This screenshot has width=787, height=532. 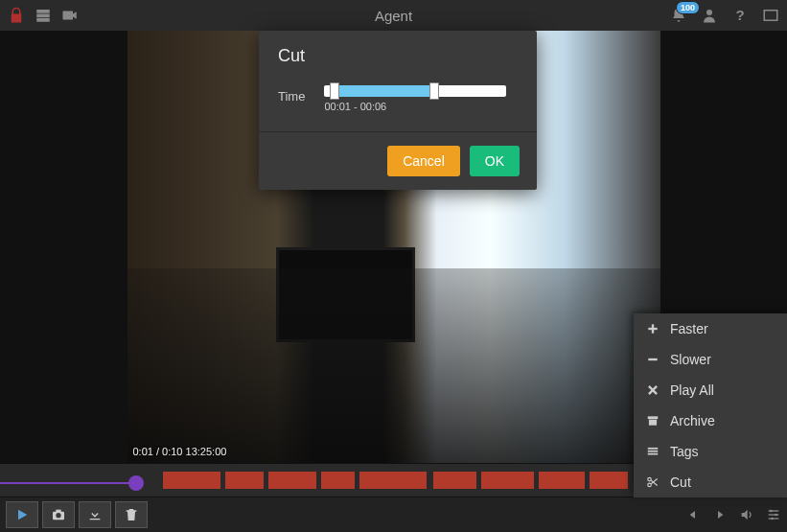 I want to click on ok-button: OK, so click(x=495, y=161).